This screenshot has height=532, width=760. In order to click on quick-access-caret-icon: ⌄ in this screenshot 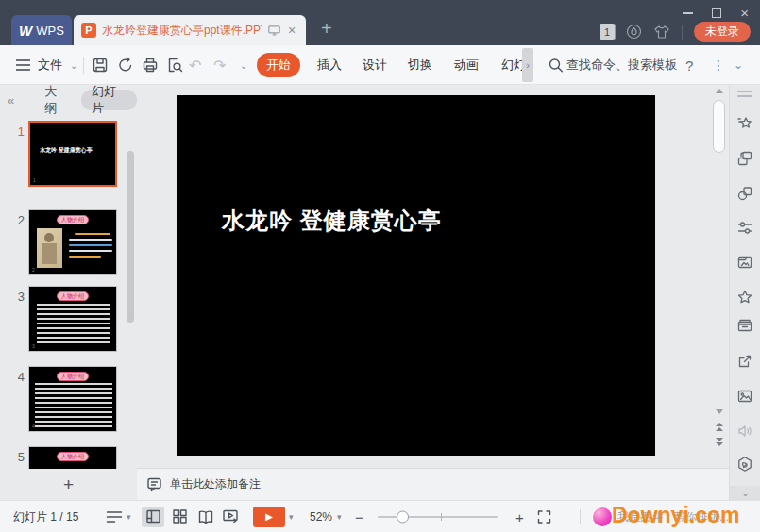, I will do `click(244, 64)`.